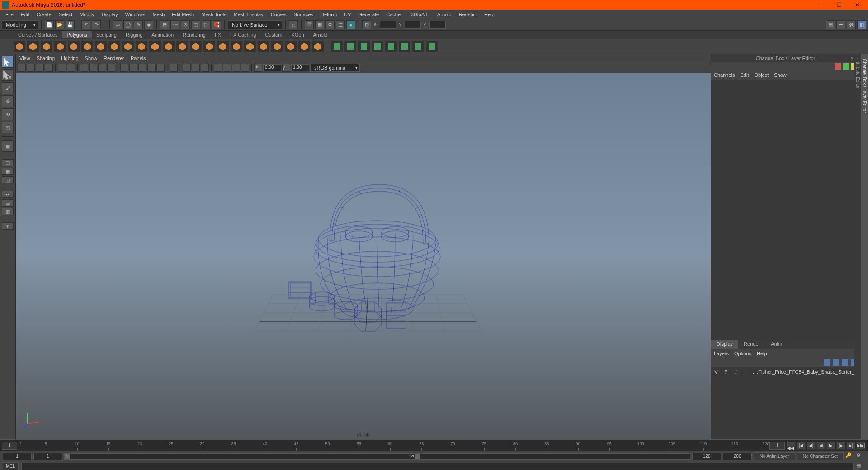 This screenshot has height=470, width=868. What do you see at coordinates (821, 446) in the screenshot?
I see `play-back-button: ◀` at bounding box center [821, 446].